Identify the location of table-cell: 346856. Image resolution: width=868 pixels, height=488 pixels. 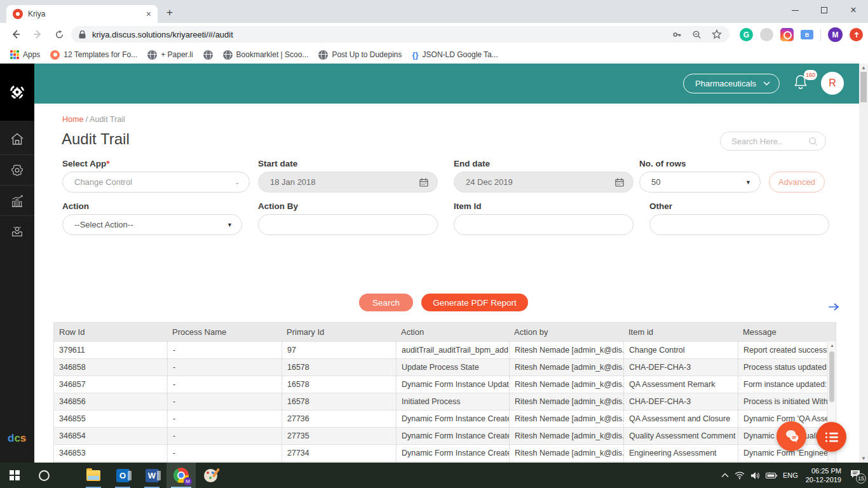
(111, 402).